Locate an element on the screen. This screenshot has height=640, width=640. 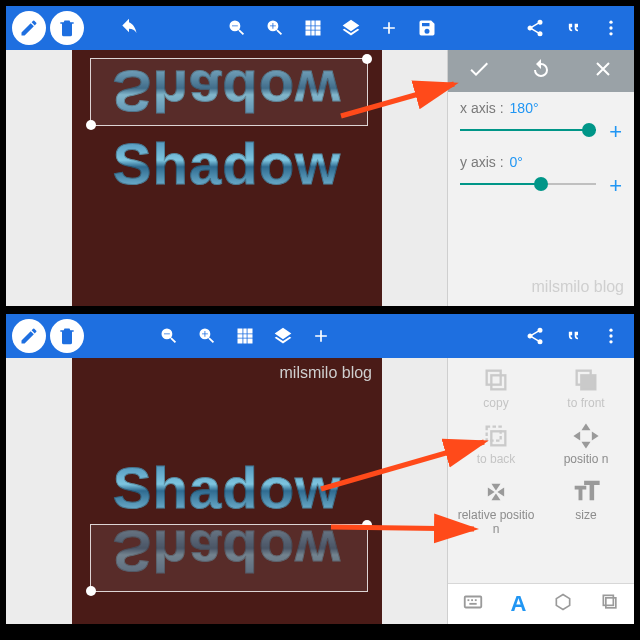
bottom-tabbar: A is located at coordinates (541, 604).